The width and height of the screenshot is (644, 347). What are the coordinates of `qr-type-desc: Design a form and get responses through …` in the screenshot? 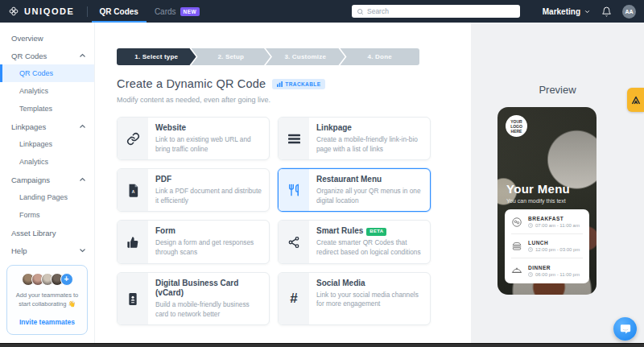 It's located at (208, 248).